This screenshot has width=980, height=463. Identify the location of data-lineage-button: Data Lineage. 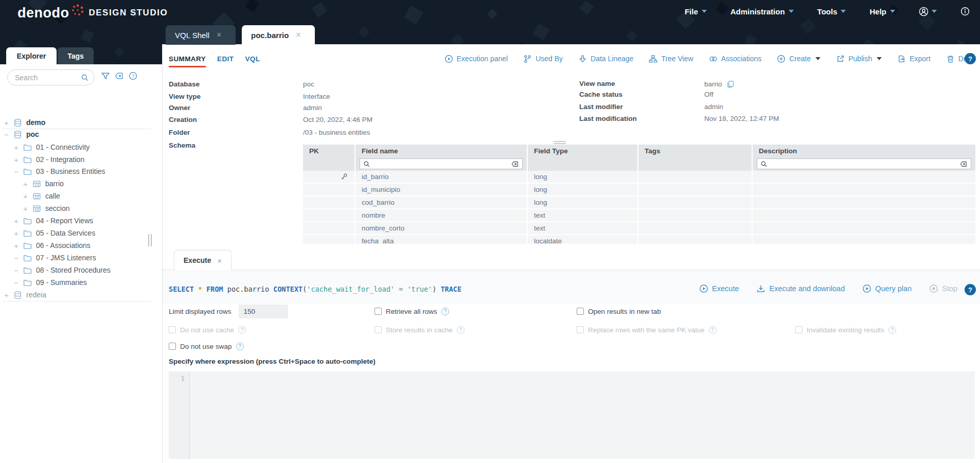
(606, 59).